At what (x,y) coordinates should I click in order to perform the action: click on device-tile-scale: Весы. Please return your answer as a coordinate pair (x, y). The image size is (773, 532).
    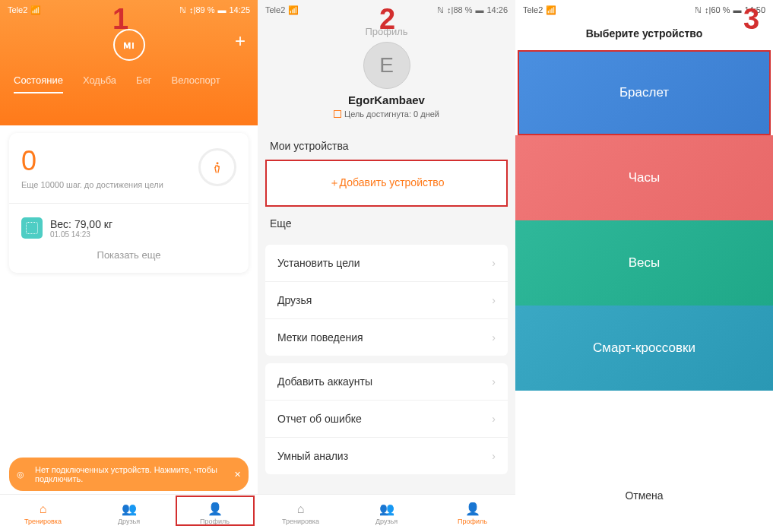
    Looking at the image, I should click on (645, 263).